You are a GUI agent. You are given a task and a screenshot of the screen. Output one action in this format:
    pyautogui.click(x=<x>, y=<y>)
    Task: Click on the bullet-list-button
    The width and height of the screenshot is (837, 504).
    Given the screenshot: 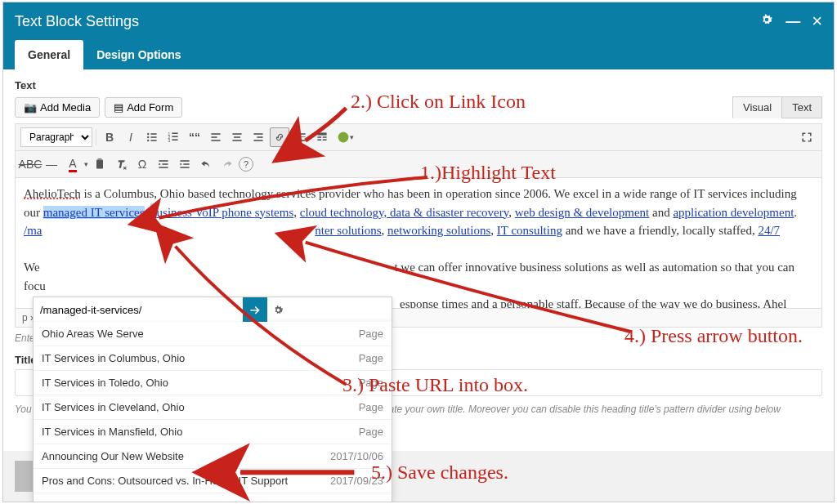 What is the action you would take?
    pyautogui.click(x=152, y=137)
    